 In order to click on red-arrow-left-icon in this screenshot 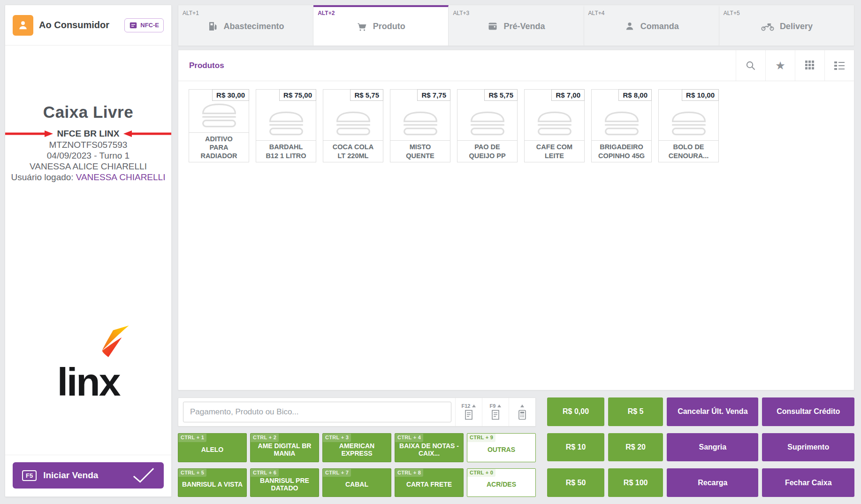, I will do `click(29, 134)`.